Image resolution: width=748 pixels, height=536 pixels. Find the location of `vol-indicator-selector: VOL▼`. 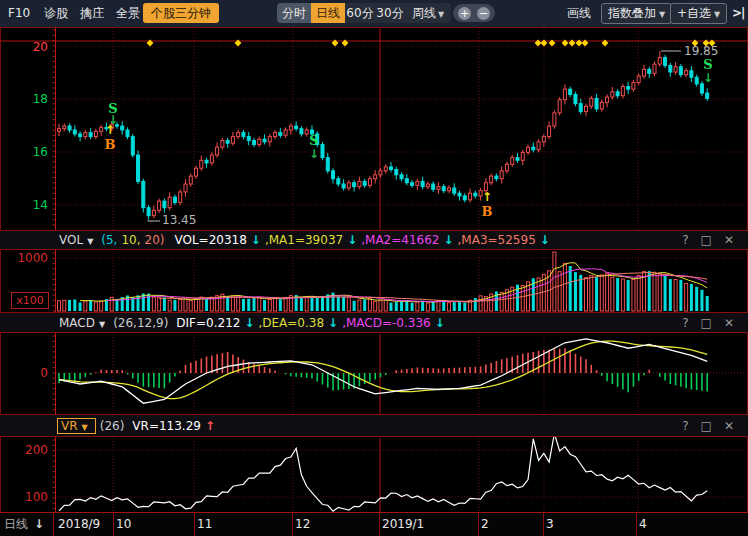

vol-indicator-selector: VOL▼ is located at coordinates (78, 240).